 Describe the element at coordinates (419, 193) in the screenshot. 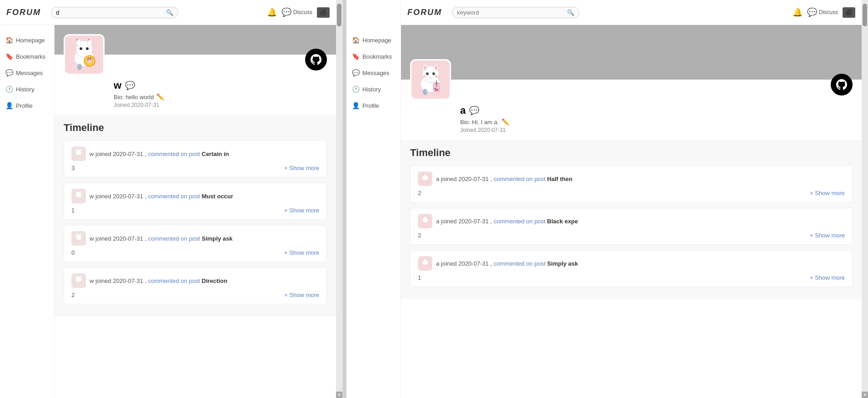

I see `right-card-0-count: 2` at that location.